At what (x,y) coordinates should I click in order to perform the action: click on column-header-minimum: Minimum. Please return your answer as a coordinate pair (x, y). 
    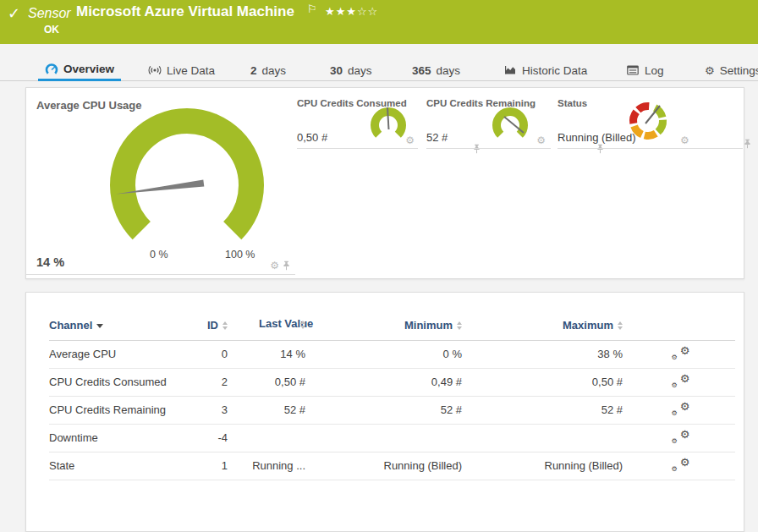
    Looking at the image, I should click on (387, 328).